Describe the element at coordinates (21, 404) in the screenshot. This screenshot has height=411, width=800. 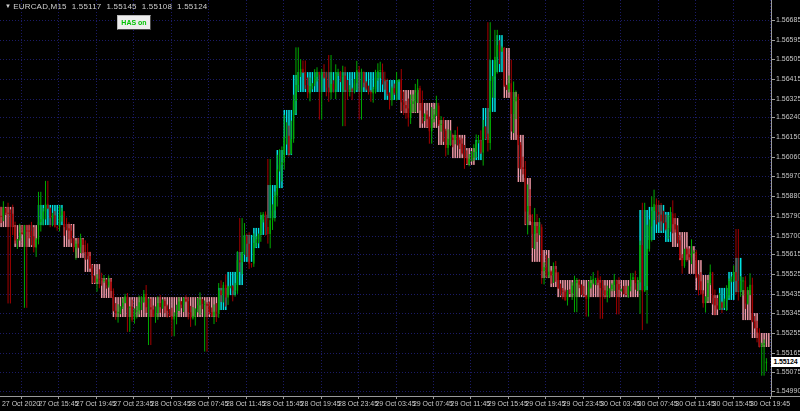
I see `time-tick-label: 27 Oct 2020` at that location.